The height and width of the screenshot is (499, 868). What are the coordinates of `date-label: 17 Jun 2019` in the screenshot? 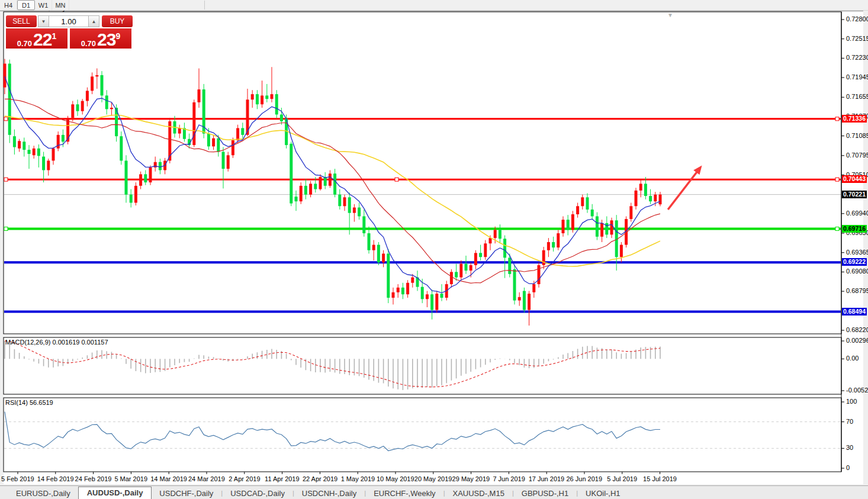 It's located at (547, 479).